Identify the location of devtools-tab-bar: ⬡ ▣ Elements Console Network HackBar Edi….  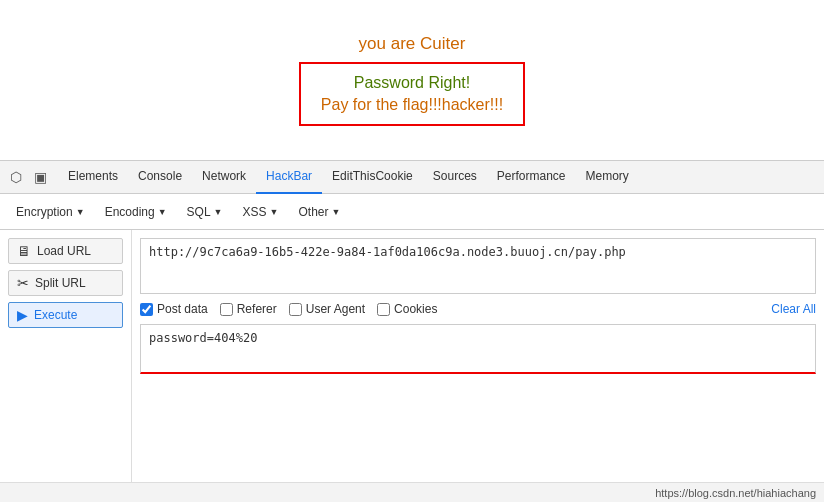
(412, 177).